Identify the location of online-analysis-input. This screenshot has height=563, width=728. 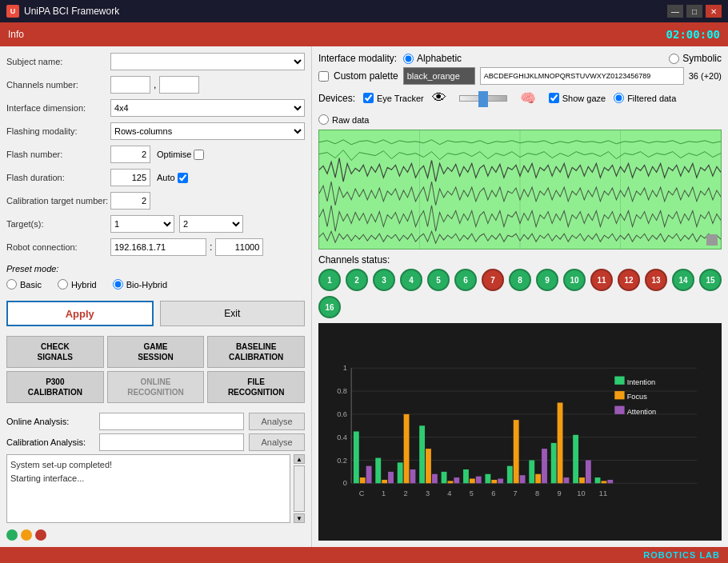
(171, 421).